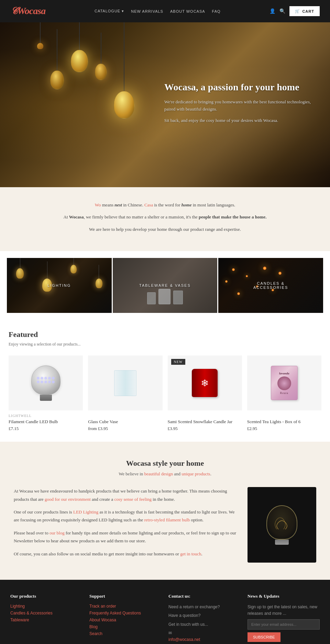 The height and width of the screenshot is (644, 330). What do you see at coordinates (205, 422) in the screenshot?
I see `product-candle-name: Sami Scented Snowflake Candle Jar` at bounding box center [205, 422].